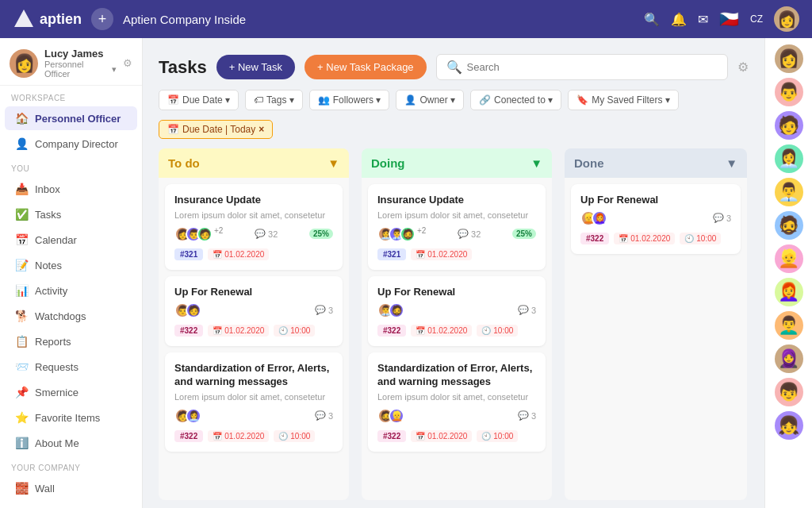 This screenshot has width=812, height=508. I want to click on mail-icon: ✉, so click(703, 19).